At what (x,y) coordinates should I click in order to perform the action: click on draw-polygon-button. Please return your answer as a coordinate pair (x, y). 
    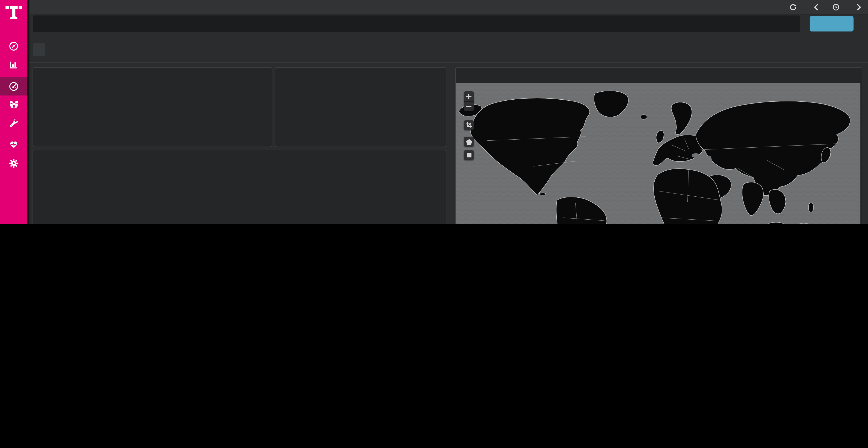
    Looking at the image, I should click on (469, 141).